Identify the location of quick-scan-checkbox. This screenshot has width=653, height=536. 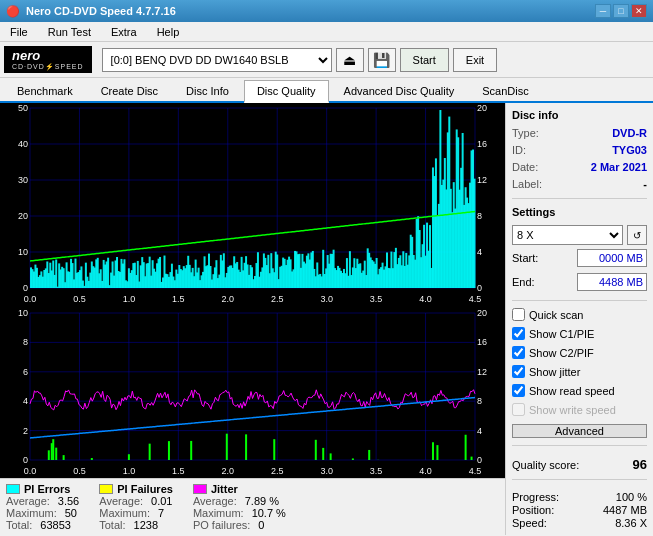
(518, 314).